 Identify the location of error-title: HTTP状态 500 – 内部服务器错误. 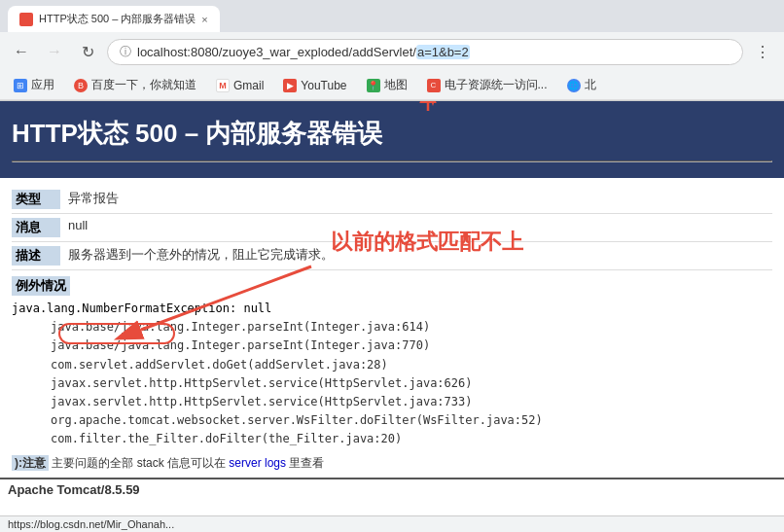
(392, 134).